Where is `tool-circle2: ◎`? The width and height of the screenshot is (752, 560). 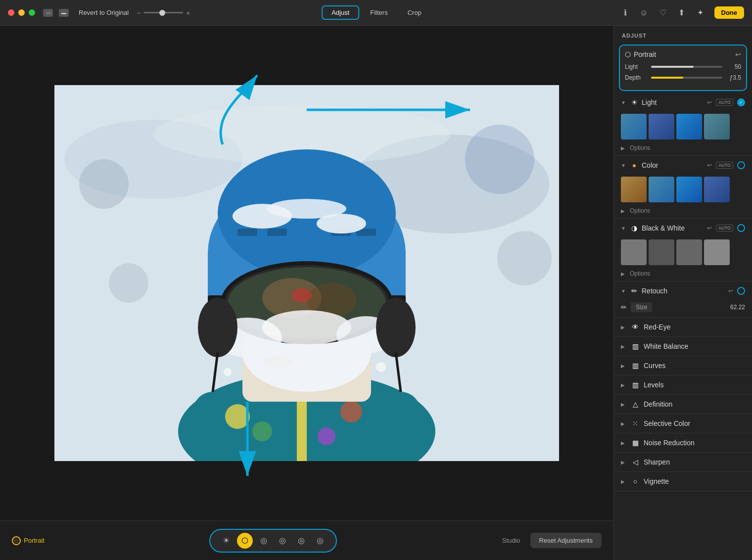 tool-circle2: ◎ is located at coordinates (282, 541).